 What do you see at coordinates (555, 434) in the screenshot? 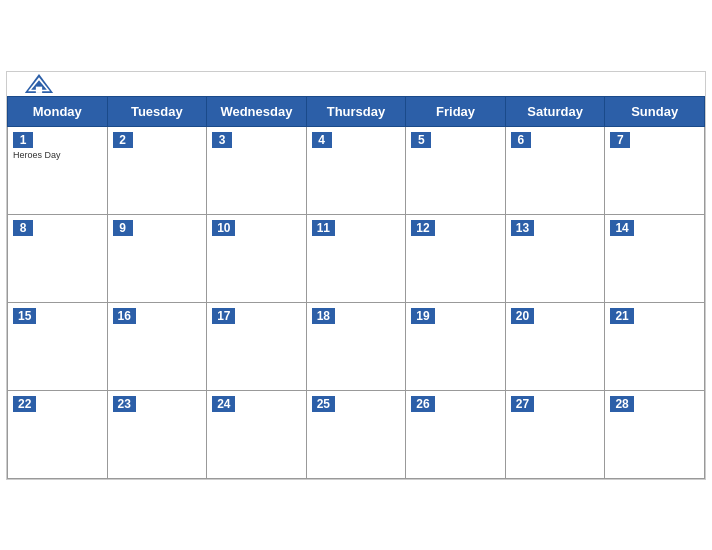
I see `calendar-cell-27: 27` at bounding box center [555, 434].